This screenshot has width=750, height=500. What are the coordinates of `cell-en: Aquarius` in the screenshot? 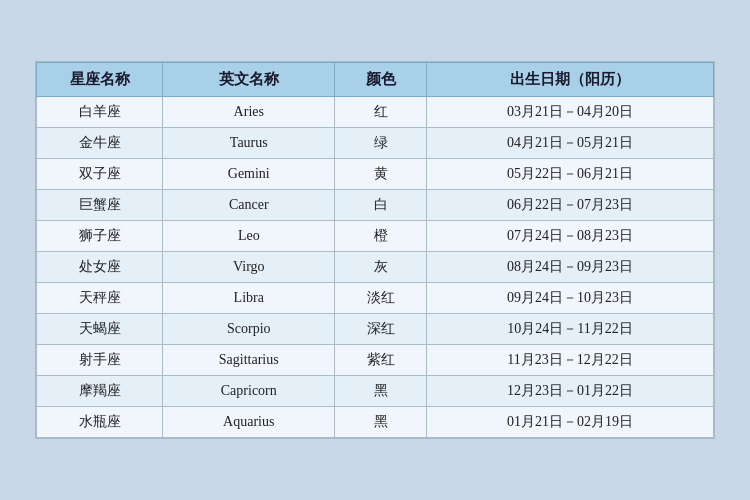 It's located at (249, 422).